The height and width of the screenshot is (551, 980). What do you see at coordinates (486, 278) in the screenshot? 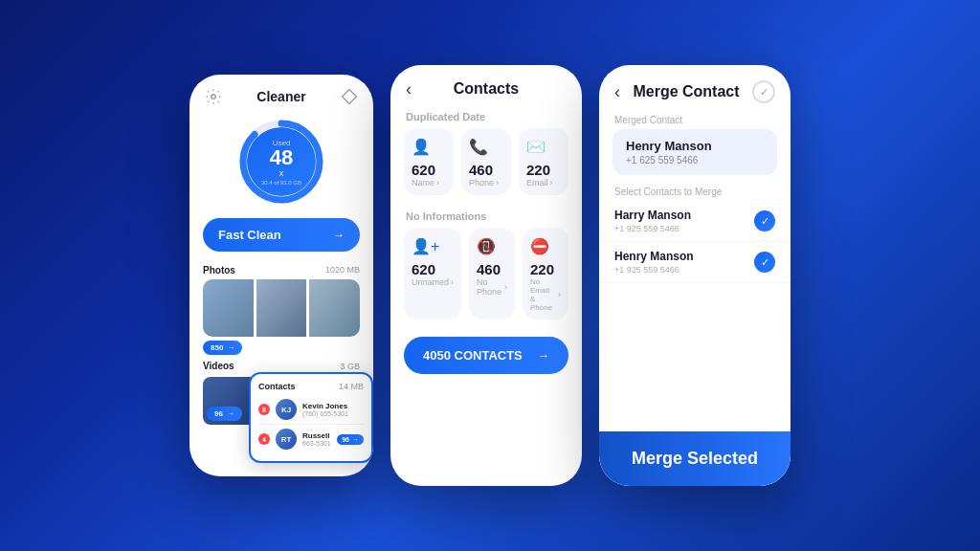
I see `noinfo-cards-row: 👤+ 620 Unnamed › 📵 460 No Phone › ⛔ 220` at bounding box center [486, 278].